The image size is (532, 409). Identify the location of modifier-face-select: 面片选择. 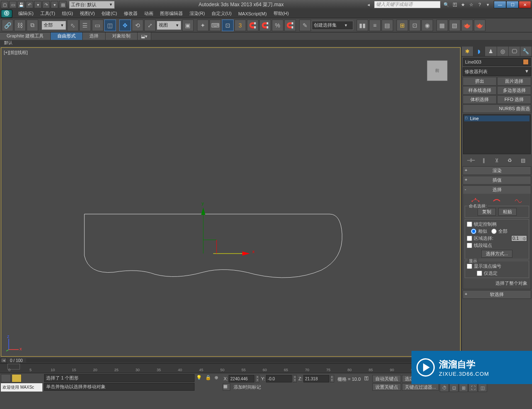
(514, 81).